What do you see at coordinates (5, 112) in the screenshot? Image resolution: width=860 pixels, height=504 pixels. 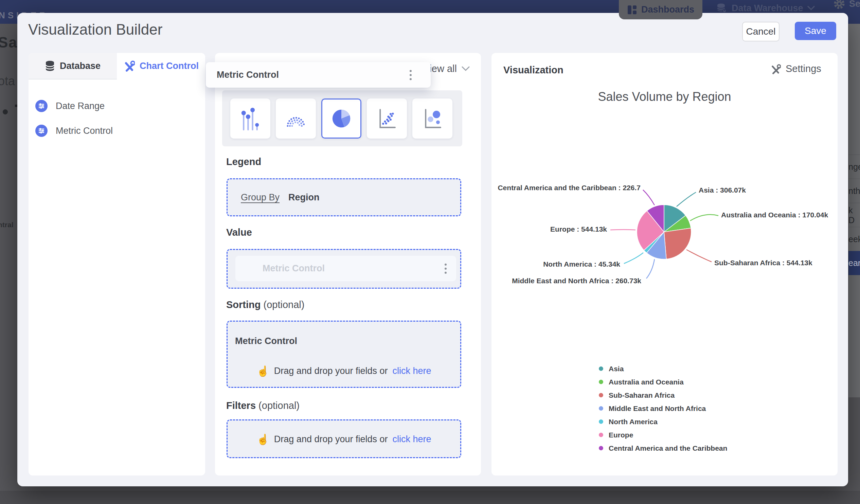 I see `dimmed-bullet` at bounding box center [5, 112].